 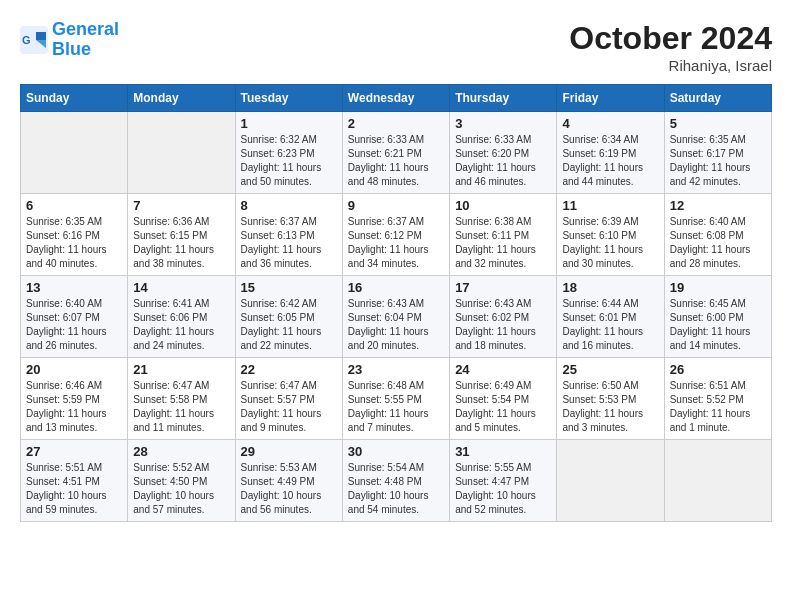 I want to click on calendar-cell: 5Sunrise: 6:35 AM Sunset: 6:17 PM Daylig…, so click(x=718, y=153).